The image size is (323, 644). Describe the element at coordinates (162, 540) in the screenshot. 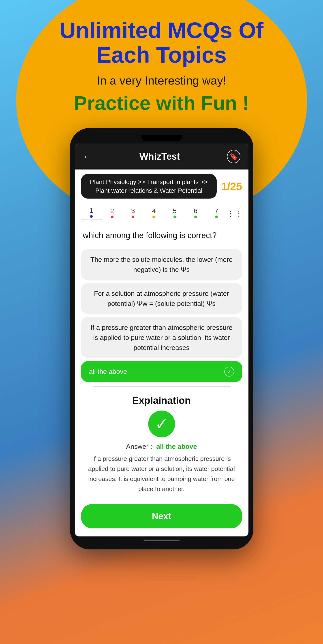

I see `home-indicator` at that location.